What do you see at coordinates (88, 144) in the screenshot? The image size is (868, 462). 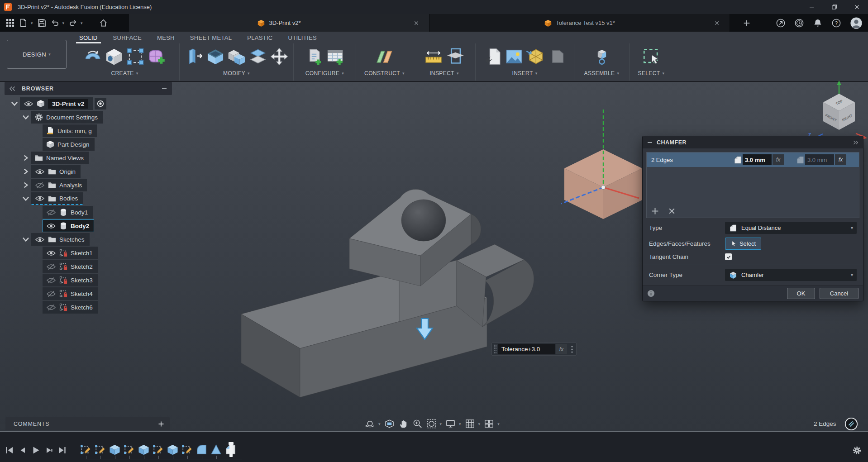 I see `browser-item-part-design: Part Design` at bounding box center [88, 144].